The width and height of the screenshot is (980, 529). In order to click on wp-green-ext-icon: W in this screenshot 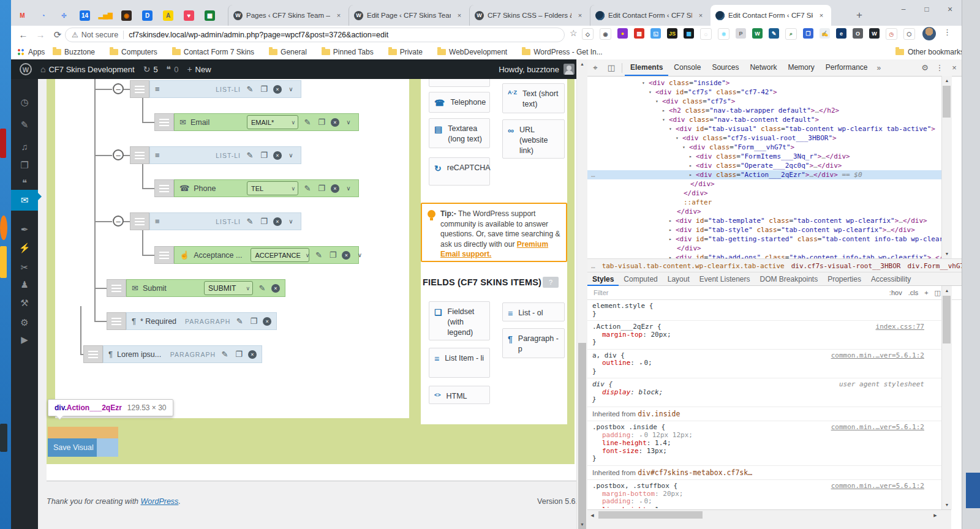, I will do `click(757, 33)`.